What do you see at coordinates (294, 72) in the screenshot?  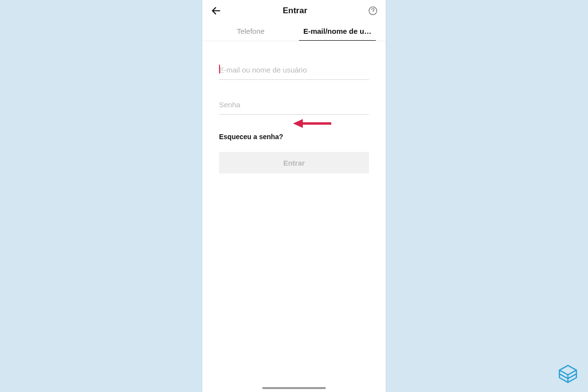 I see `email-field-wrapper` at bounding box center [294, 72].